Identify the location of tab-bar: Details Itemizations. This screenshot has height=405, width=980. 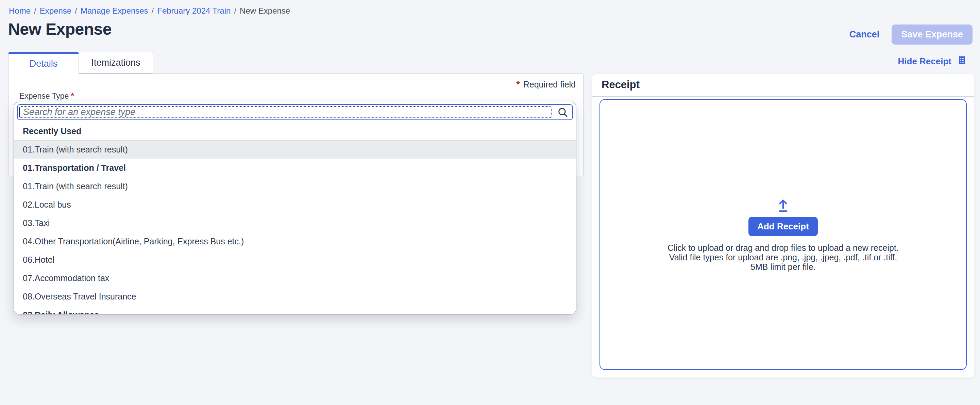
(81, 63).